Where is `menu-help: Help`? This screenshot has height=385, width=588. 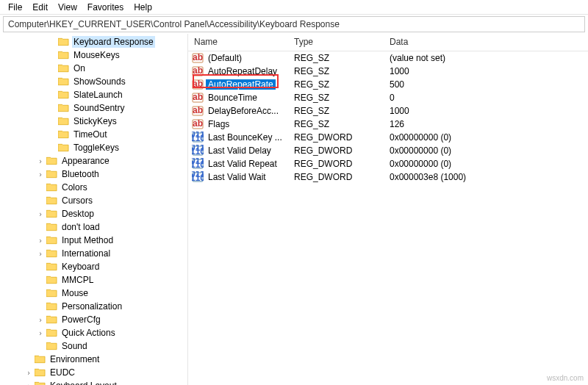
menu-help: Help is located at coordinates (143, 7).